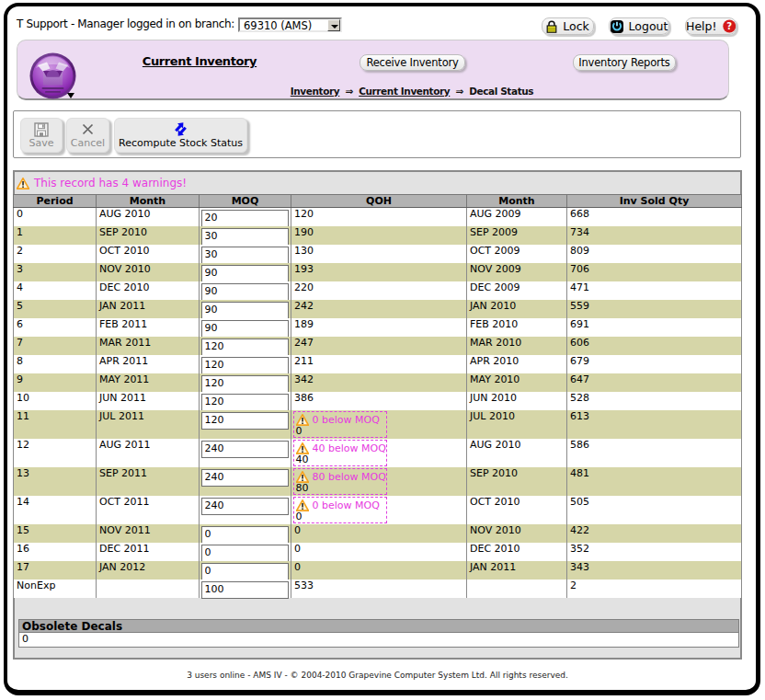  Describe the element at coordinates (40, 143) in the screenshot. I see `save-button-label: Save` at that location.